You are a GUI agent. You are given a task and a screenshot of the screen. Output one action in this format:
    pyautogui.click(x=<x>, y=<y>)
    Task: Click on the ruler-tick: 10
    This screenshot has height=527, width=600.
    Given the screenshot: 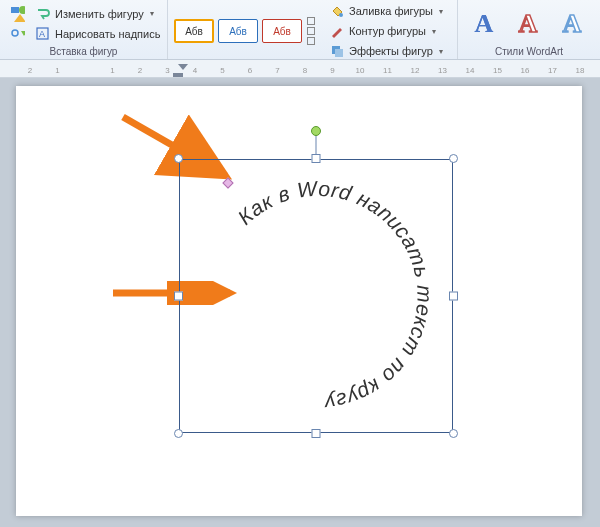 What is the action you would take?
    pyautogui.click(x=360, y=70)
    